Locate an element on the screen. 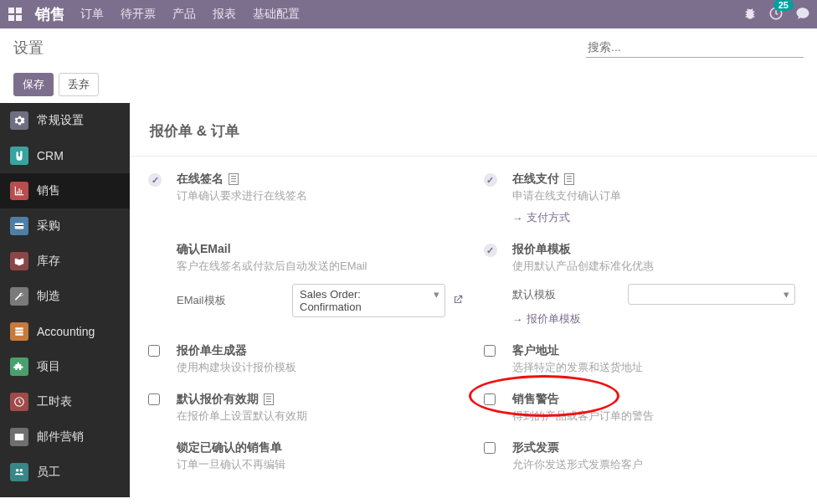 The width and height of the screenshot is (817, 504). debug-icon is located at coordinates (750, 15).